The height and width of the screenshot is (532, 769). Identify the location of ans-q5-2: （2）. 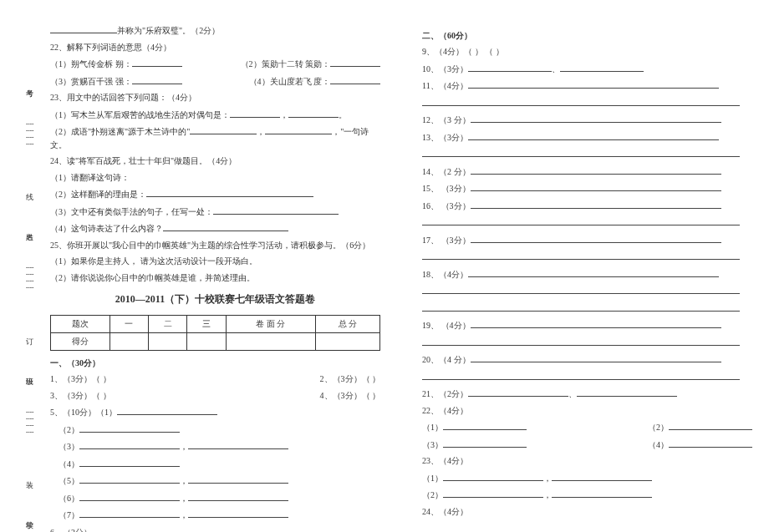
(216, 429).